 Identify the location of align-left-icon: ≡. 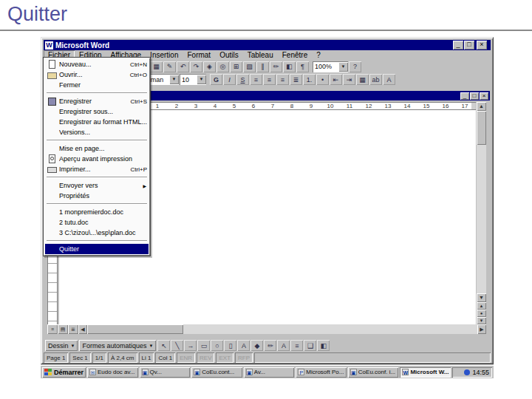
(256, 80).